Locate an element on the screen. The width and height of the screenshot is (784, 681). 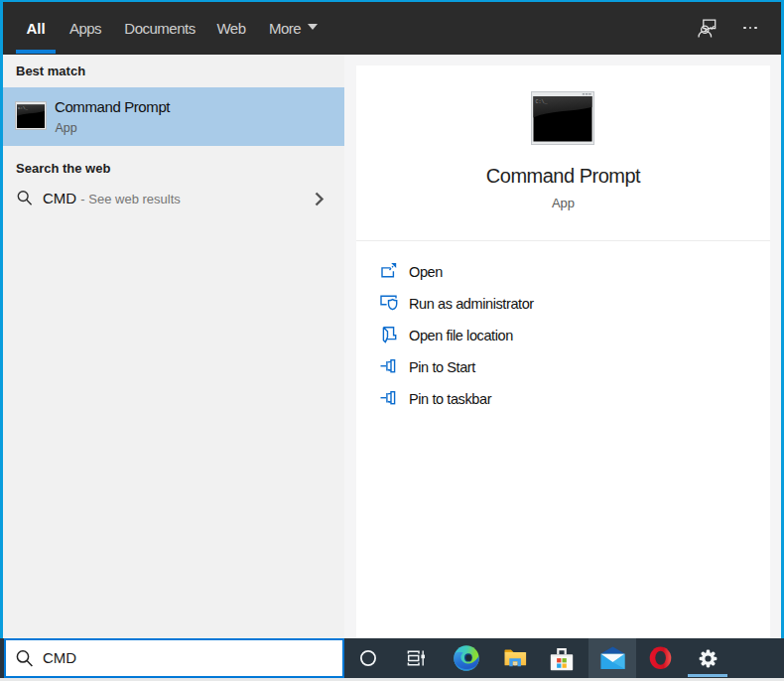
file-explorer-icon is located at coordinates (516, 658).